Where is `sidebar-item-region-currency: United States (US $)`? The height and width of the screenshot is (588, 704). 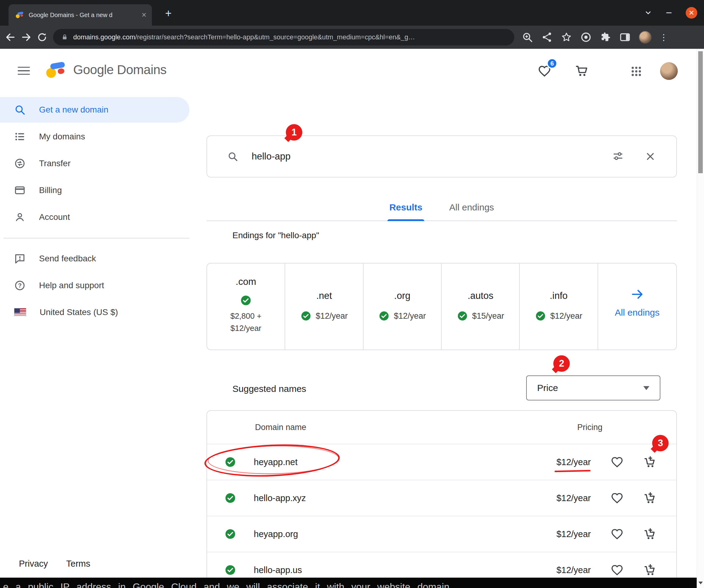 sidebar-item-region-currency: United States (US $) is located at coordinates (95, 312).